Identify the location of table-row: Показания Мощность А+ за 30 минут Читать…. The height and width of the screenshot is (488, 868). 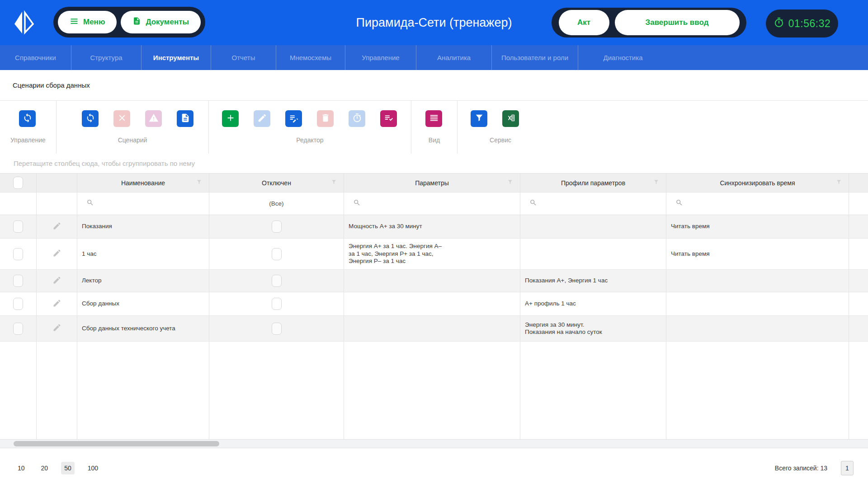
(434, 227).